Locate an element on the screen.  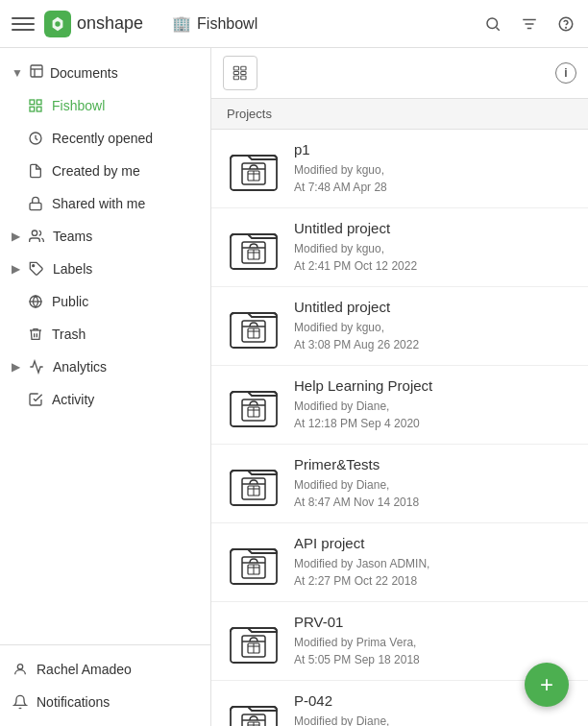
project-item: Untitled project Modified by kguo,At 3:0… is located at coordinates (400, 327).